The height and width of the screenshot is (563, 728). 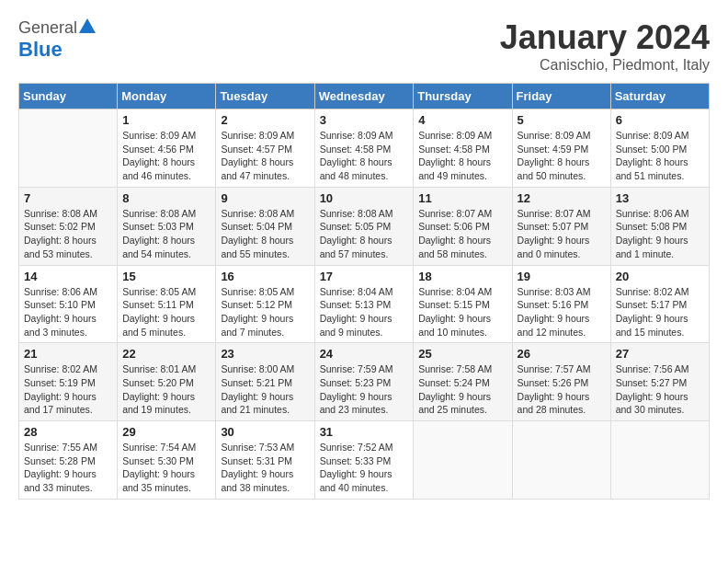 I want to click on day-header-sunday: Sunday, so click(x=68, y=97).